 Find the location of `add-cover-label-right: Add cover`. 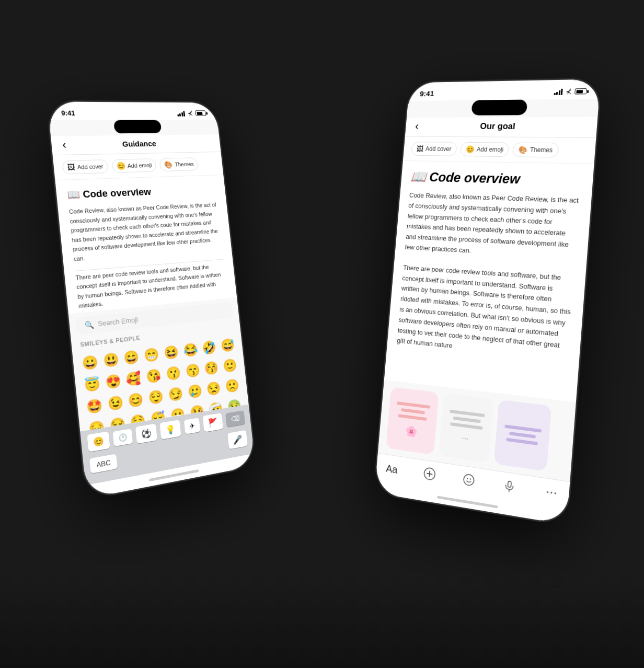

add-cover-label-right: Add cover is located at coordinates (438, 149).